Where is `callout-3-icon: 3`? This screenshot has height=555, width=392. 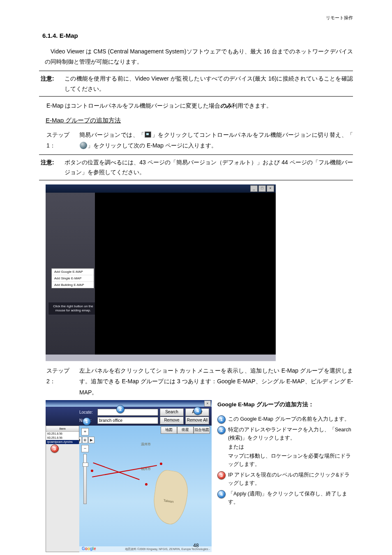 callout-3-icon: 3 is located at coordinates (55, 449).